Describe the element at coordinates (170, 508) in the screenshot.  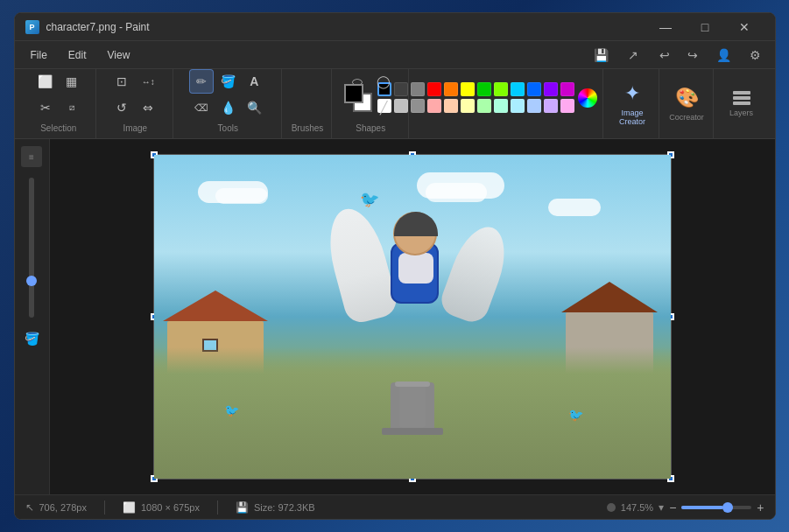
I see `canvas-dimensions: 1080 × 675px` at that location.